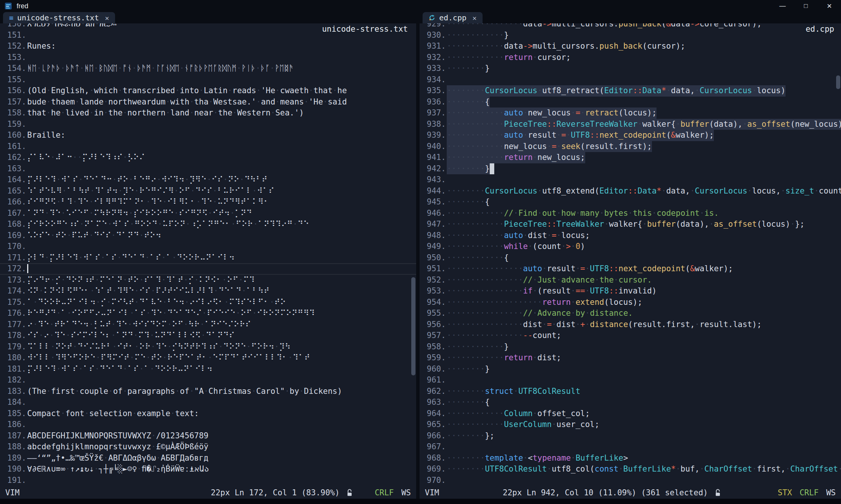 The height and width of the screenshot is (504, 841). Describe the element at coordinates (630, 26) in the screenshot. I see `code-line: 929.················data->multi_cursors.…` at that location.